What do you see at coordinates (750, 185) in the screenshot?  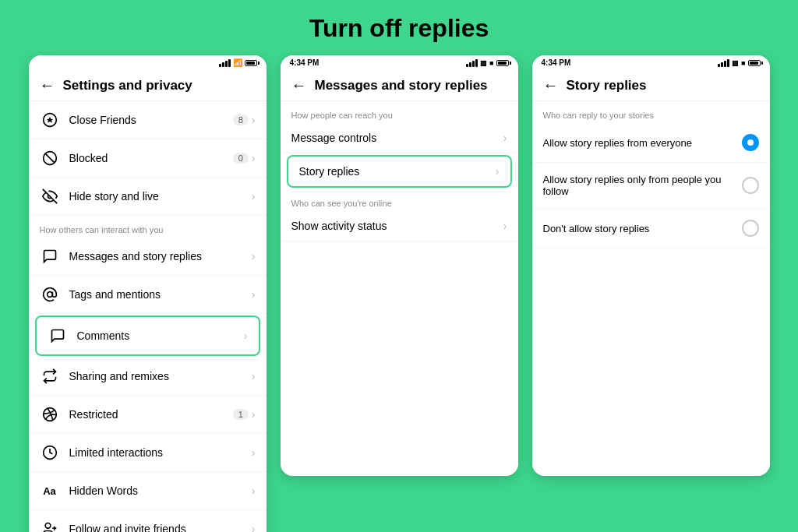 I see `radio-circle-following` at bounding box center [750, 185].